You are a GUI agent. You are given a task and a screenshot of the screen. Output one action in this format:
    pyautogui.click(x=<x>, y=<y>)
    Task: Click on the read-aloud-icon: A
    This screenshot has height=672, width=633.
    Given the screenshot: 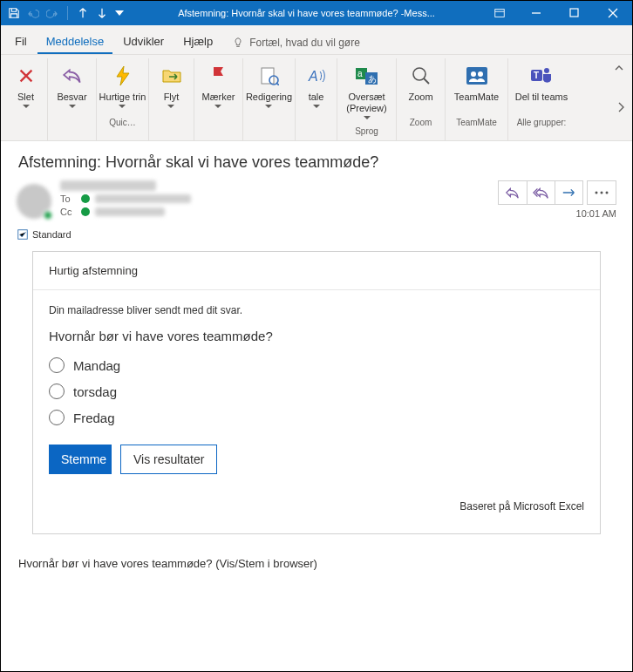 What is the action you would take?
    pyautogui.click(x=316, y=76)
    